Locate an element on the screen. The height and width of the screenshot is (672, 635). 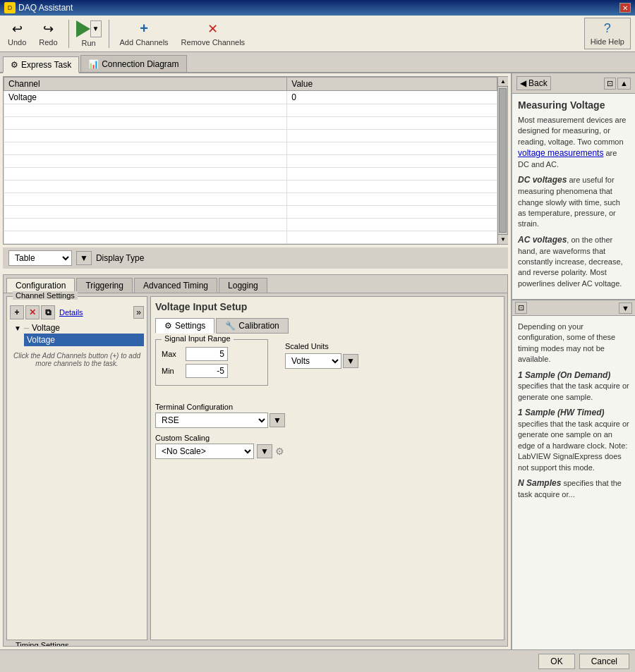
range-units-row: Signal Input Range Max Min is located at coordinates (327, 365).